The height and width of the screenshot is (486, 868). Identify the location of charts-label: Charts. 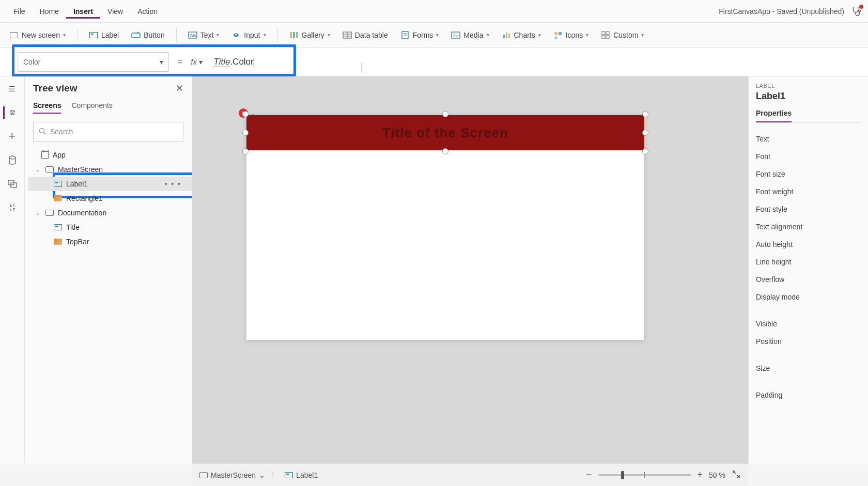
(525, 35).